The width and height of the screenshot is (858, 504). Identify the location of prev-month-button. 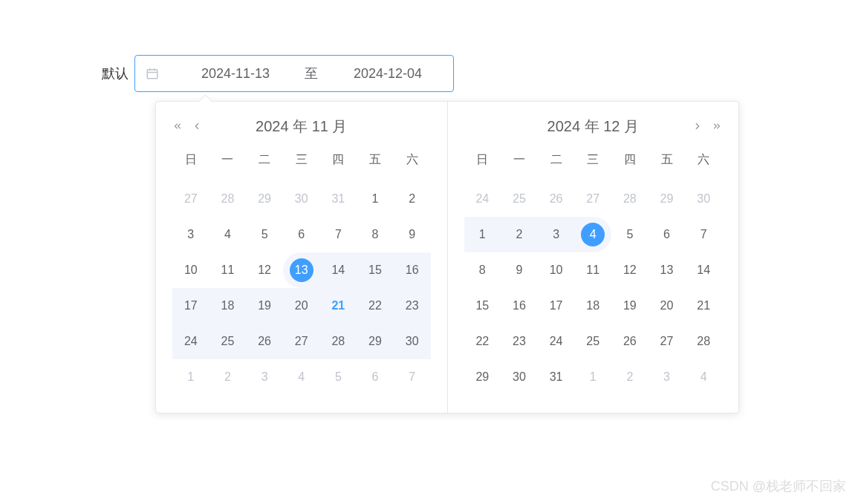
(197, 126).